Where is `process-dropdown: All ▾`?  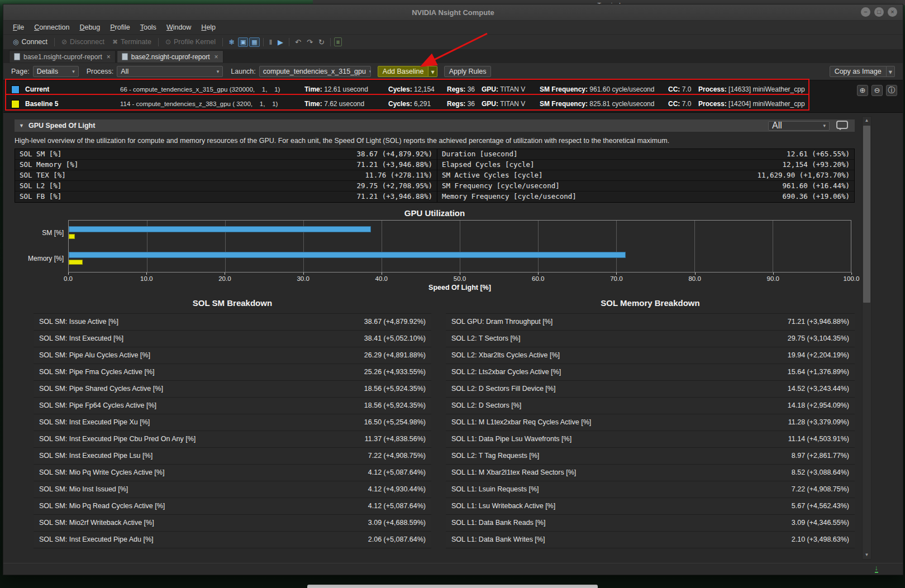
process-dropdown: All ▾ is located at coordinates (170, 71).